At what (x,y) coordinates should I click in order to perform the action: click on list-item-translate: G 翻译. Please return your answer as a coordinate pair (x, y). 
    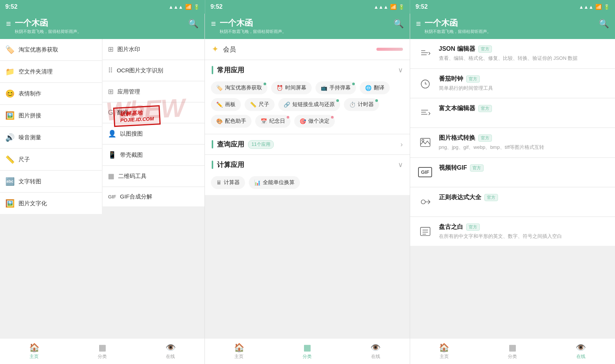
    Looking at the image, I should click on (154, 113).